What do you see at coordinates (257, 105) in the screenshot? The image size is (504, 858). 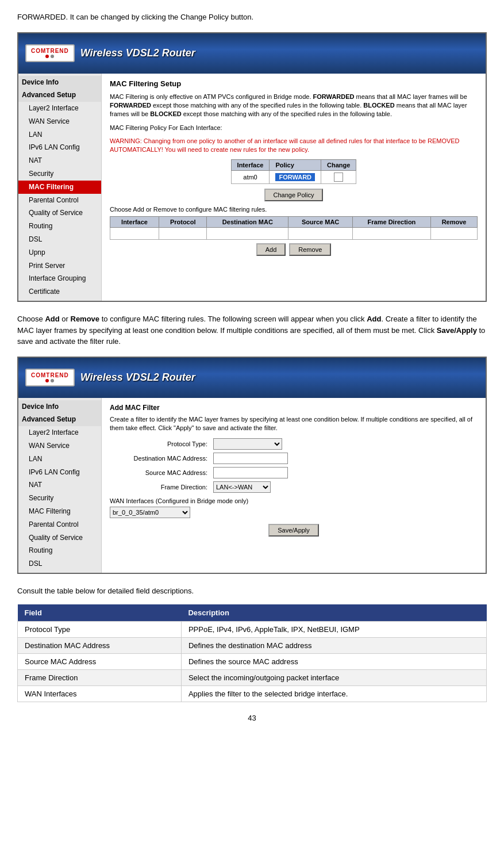 I see `desc3: except those matching with any of the sp…` at bounding box center [257, 105].